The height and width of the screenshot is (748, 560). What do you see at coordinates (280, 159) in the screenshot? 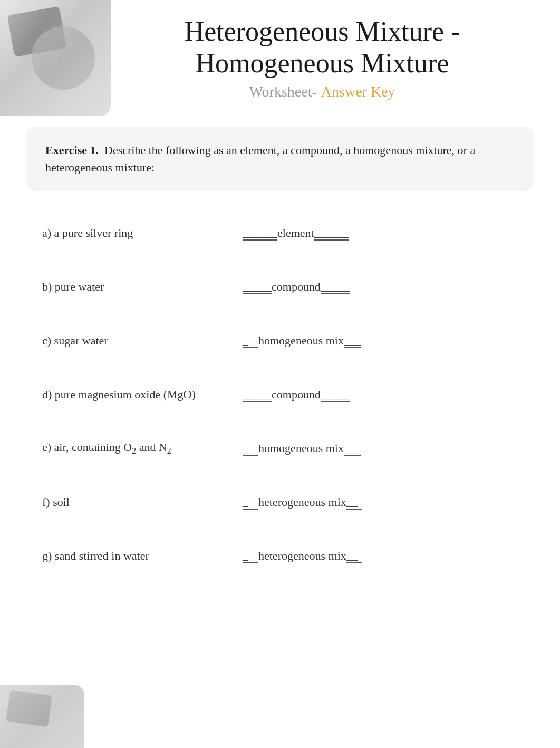
I see `exercise-box: Exercise 1. Describe the following as an…` at bounding box center [280, 159].